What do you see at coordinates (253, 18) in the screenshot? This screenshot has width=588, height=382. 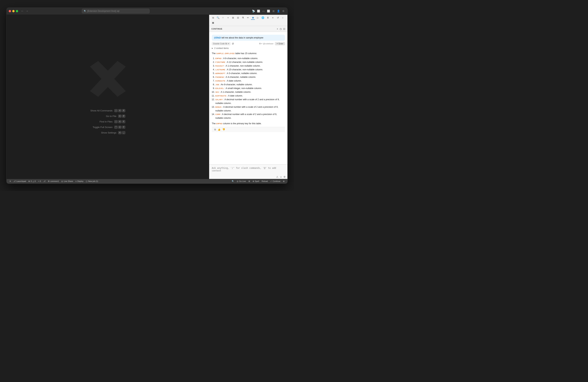 I see `circle-toolbar-icon: ◉` at bounding box center [253, 18].